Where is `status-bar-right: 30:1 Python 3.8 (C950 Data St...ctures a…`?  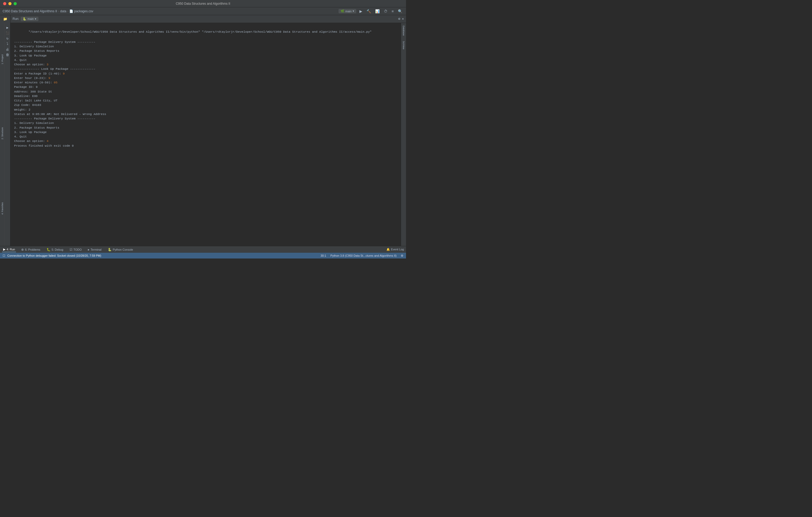
status-bar-right: 30:1 Python 3.8 (C950 Data St...ctures a… is located at coordinates (362, 256).